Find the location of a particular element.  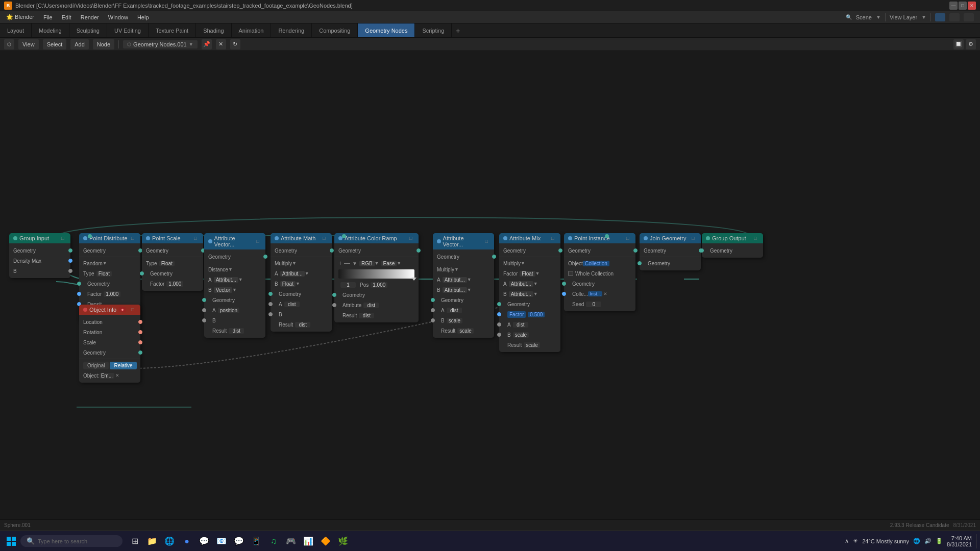

tab-geometry-nodes: Geometry Nodes is located at coordinates (386, 31).